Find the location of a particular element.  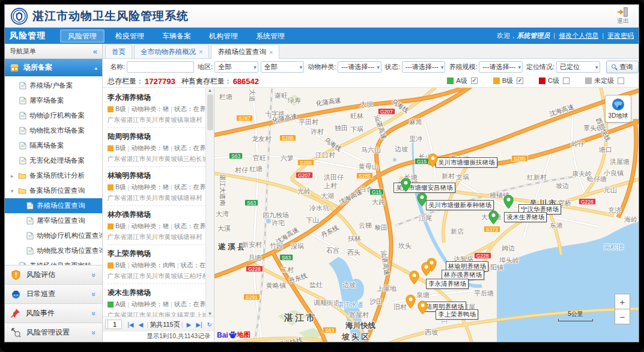

legend-item-未定级: 未定级 is located at coordinates (604, 80).